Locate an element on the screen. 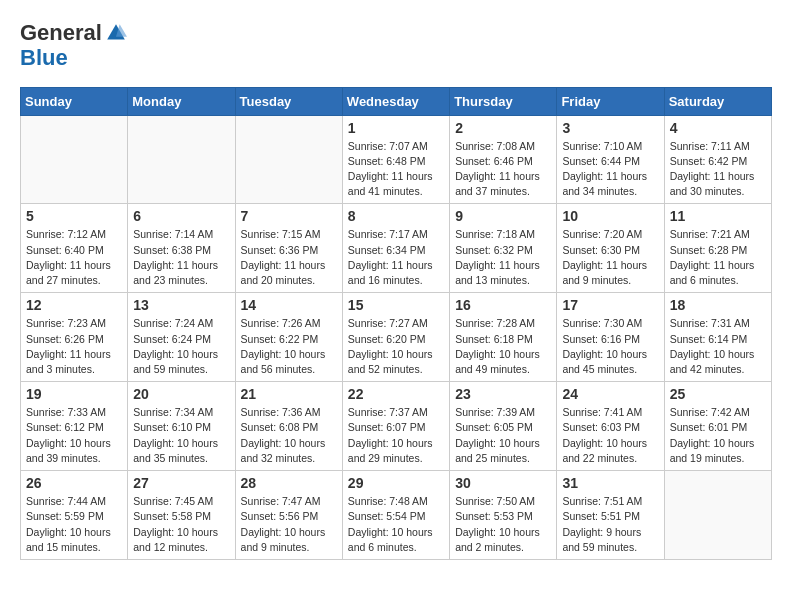  calendar-cell: 23Sunrise: 7:39 AM Sunset: 6:05 PM Dayli… is located at coordinates (504, 426).